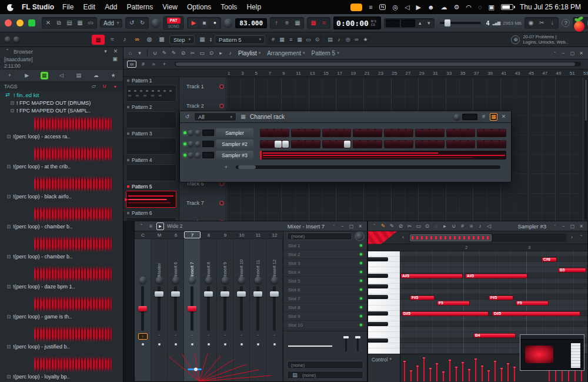 Image resolution: width=588 pixels, height=382 pixels. What do you see at coordinates (356, 40) in the screenshot?
I see `chain-icon: ∞` at bounding box center [356, 40].